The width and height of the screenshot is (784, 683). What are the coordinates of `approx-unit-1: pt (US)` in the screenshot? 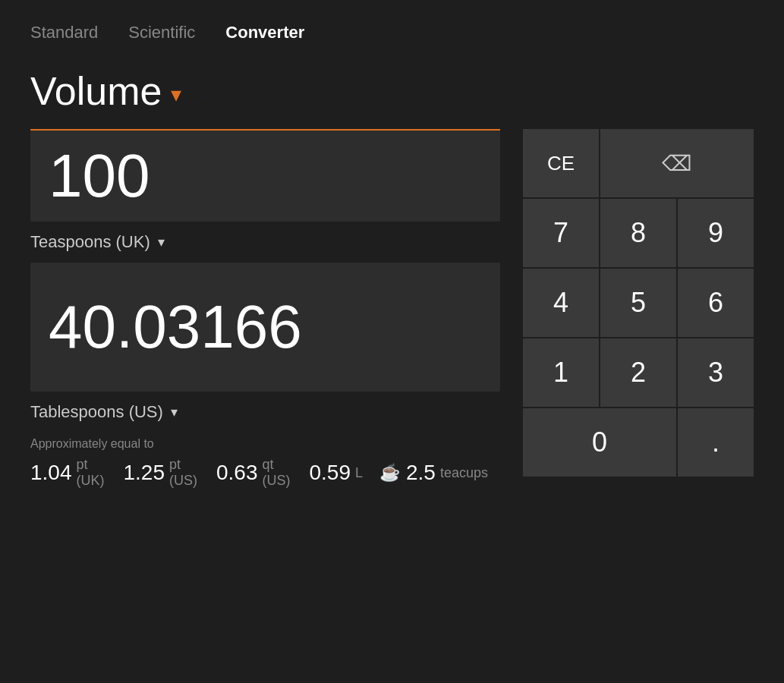 It's located at (184, 473).